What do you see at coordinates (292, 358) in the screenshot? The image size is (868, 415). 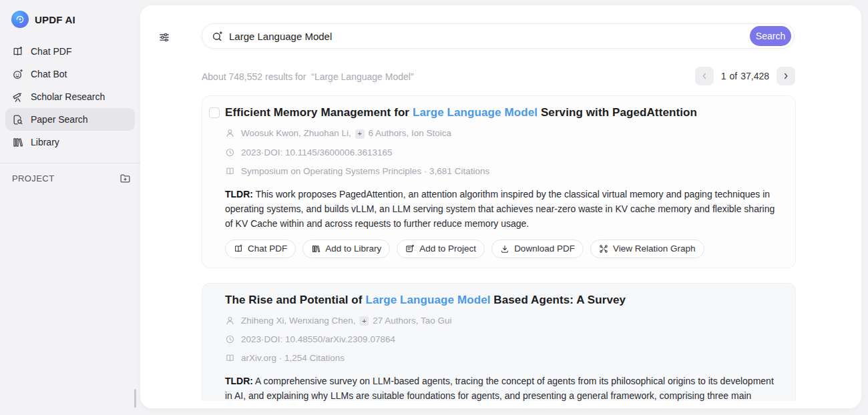 I see `venue-text: arXiv.org · 1,254 Citations` at bounding box center [292, 358].